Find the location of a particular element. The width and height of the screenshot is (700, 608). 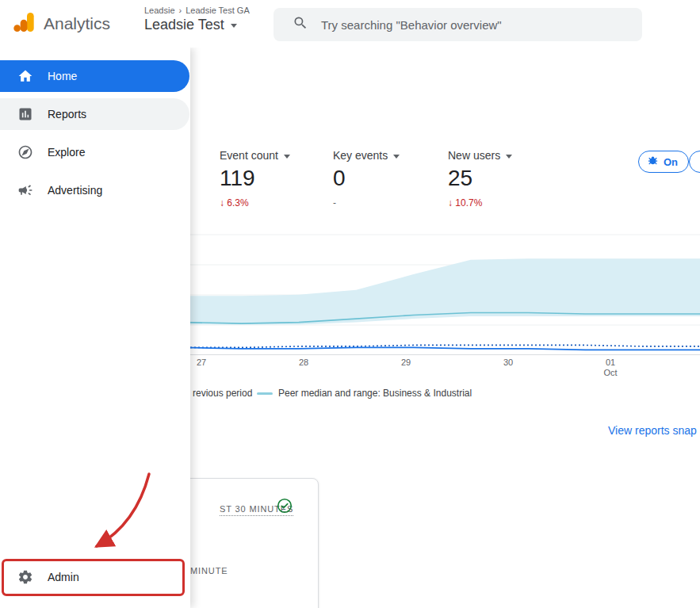

metric-delta: - is located at coordinates (366, 203).